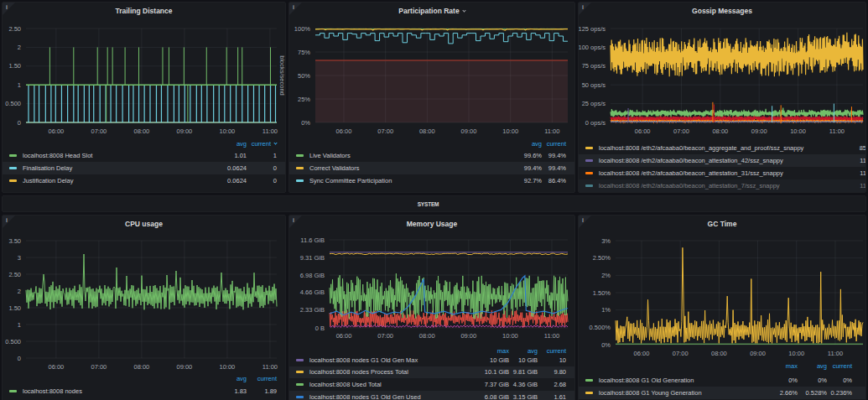  I want to click on legend-value: 10, so click(552, 361).